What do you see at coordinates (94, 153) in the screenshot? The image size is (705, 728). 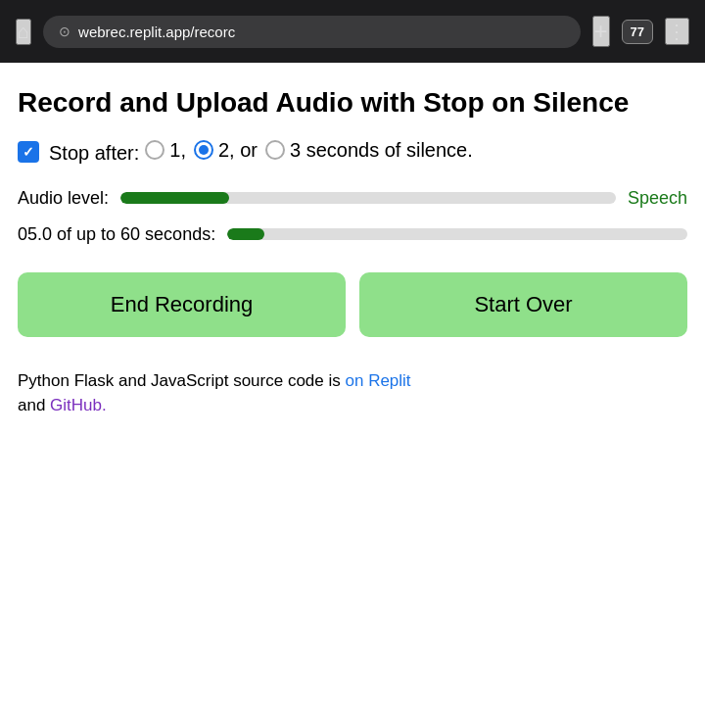 I see `stop-after-label: Stop after:` at bounding box center [94, 153].